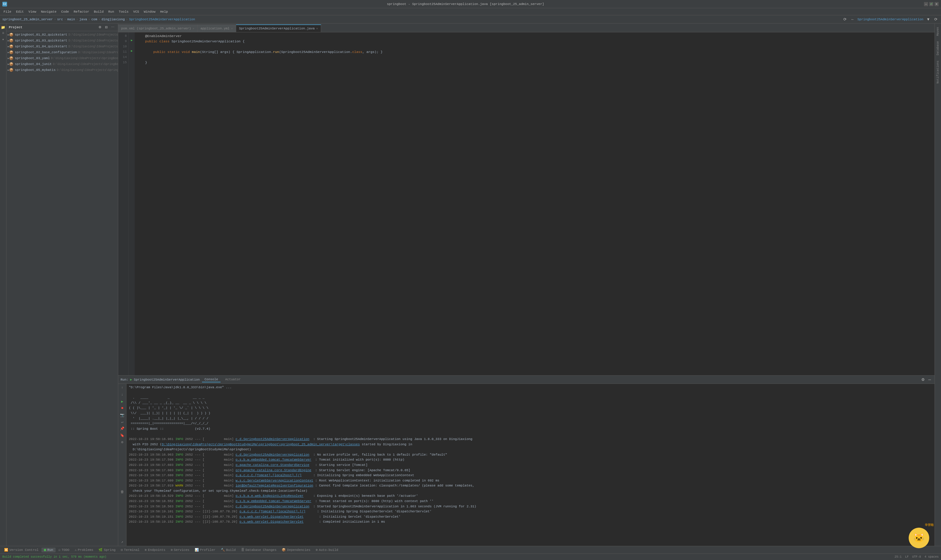 This screenshot has height=560, width=941. What do you see at coordinates (530, 486) in the screenshot?
I see `log-line-7: 2022-10-23 19:58:17.919 WARN 2652 --- [ …` at bounding box center [530, 486].